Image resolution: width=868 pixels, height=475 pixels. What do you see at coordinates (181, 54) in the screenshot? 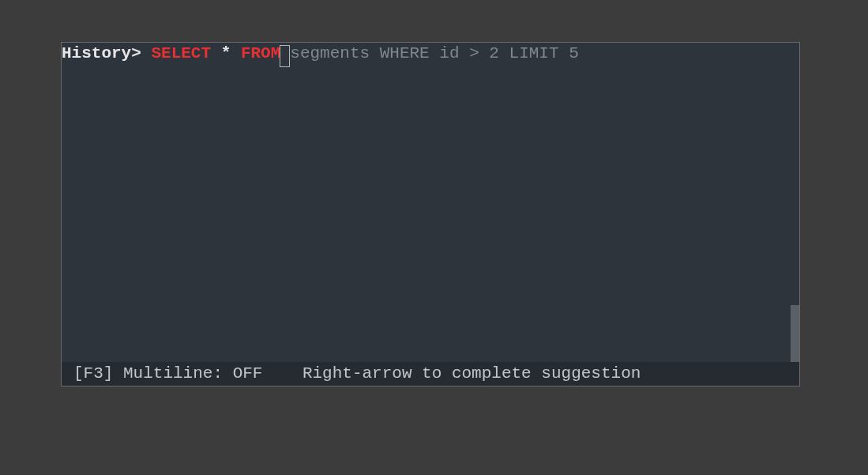
I see `sql-keyword-select: SELECT` at bounding box center [181, 54].